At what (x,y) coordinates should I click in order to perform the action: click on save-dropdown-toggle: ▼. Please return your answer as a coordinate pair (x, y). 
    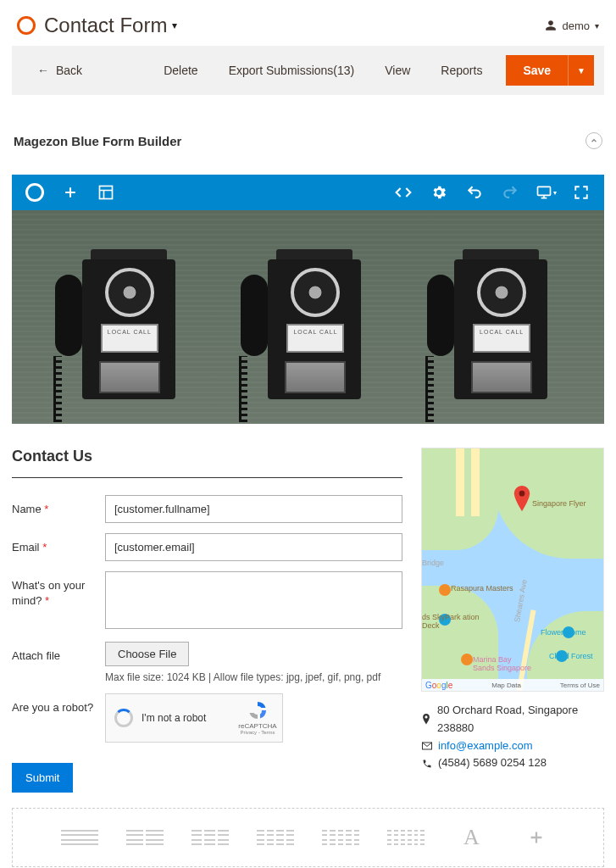
    Looking at the image, I should click on (581, 70).